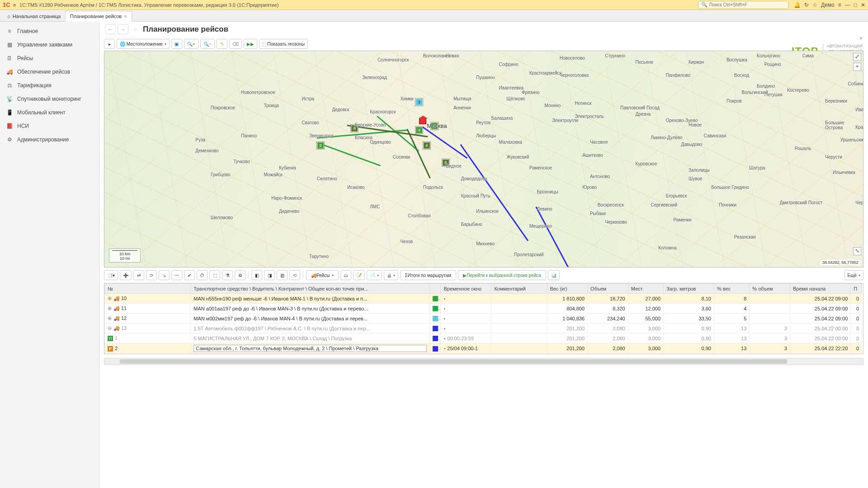 Image resolution: width=868 pixels, height=488 pixels. I want to click on eraser-button: ⌫, so click(236, 44).